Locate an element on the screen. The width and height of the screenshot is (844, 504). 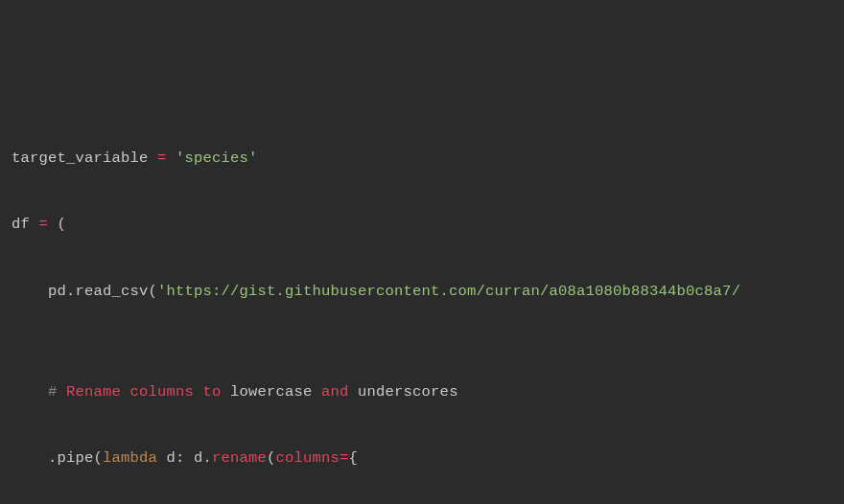
kwarg-token: columns is located at coordinates (309, 458).